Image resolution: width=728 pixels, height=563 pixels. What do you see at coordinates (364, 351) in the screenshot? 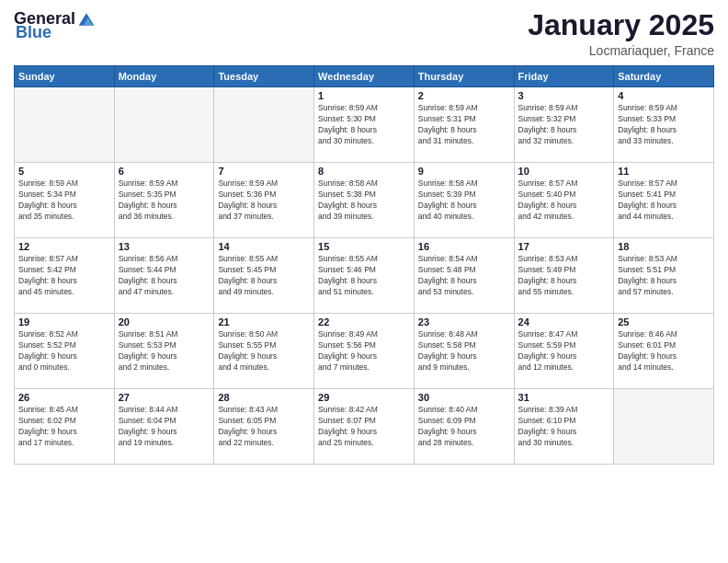
I see `week-row-4: 19Sunrise: 8:52 AMSunset: 5:52 PMDayligh…` at bounding box center [364, 351].